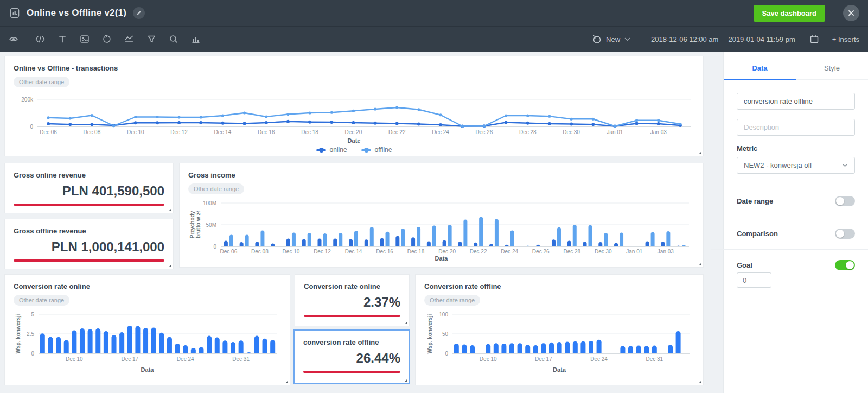  What do you see at coordinates (15, 13) in the screenshot?
I see `dashboard-report-icon` at bounding box center [15, 13].